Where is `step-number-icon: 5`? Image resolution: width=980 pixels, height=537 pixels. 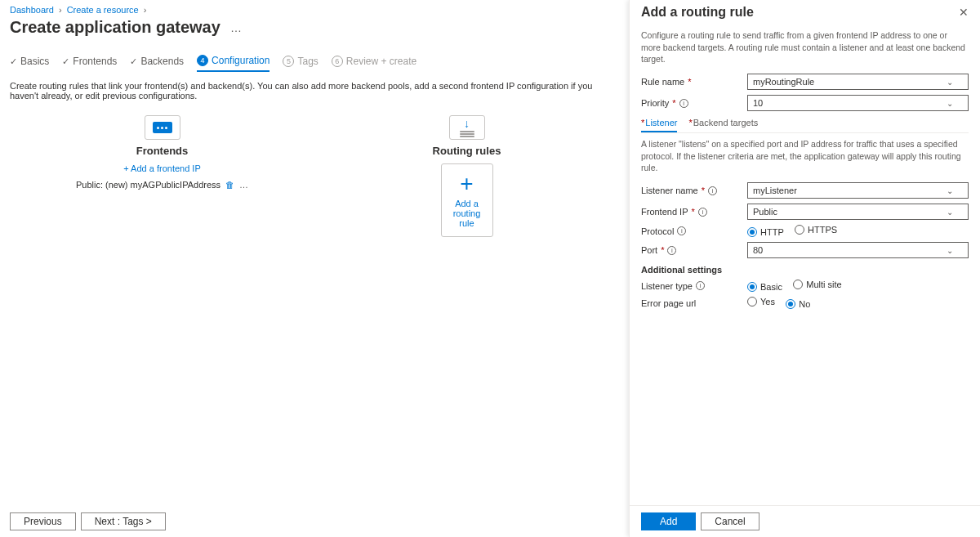 step-number-icon: 5 is located at coordinates (288, 61).